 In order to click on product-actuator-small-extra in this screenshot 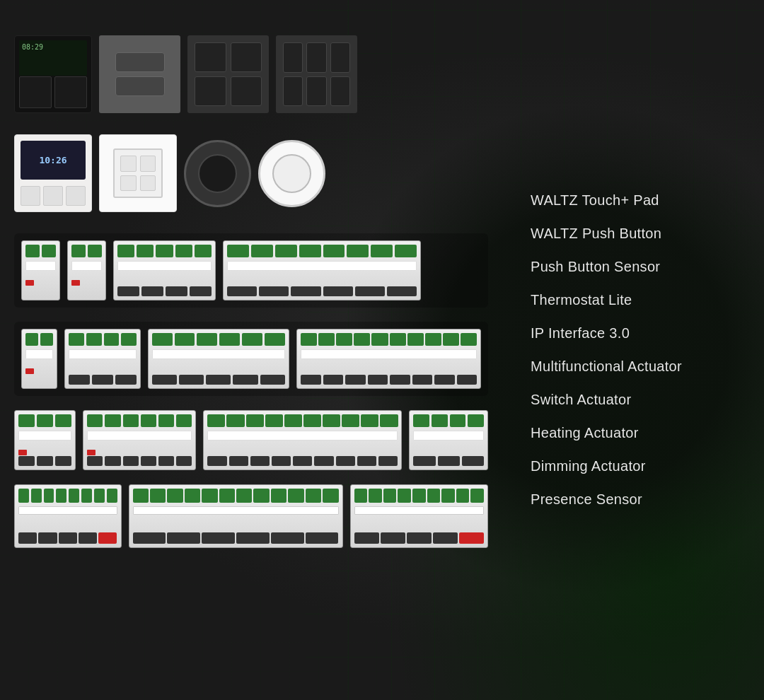, I will do `click(448, 440)`.